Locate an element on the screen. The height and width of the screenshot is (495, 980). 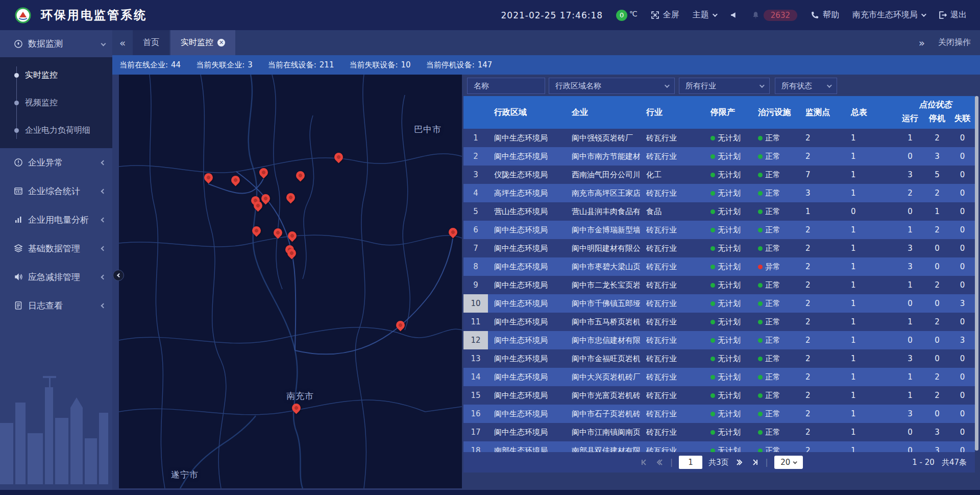
next-page-button is located at coordinates (740, 462).